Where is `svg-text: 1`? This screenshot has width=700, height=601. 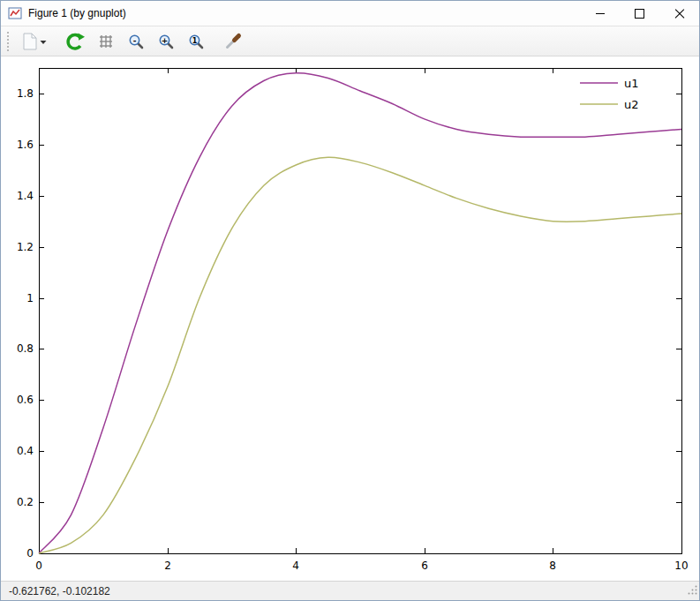
svg-text: 1 is located at coordinates (195, 41).